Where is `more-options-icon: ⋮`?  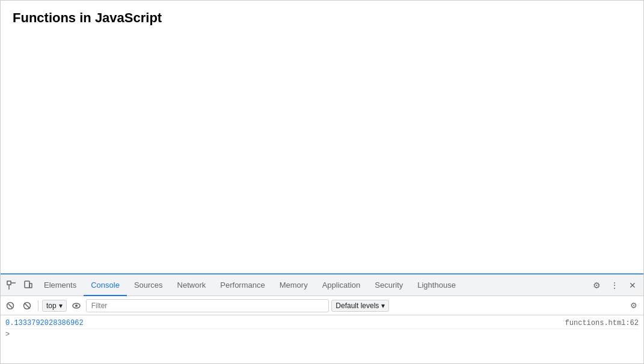 more-options-icon: ⋮ is located at coordinates (615, 285).